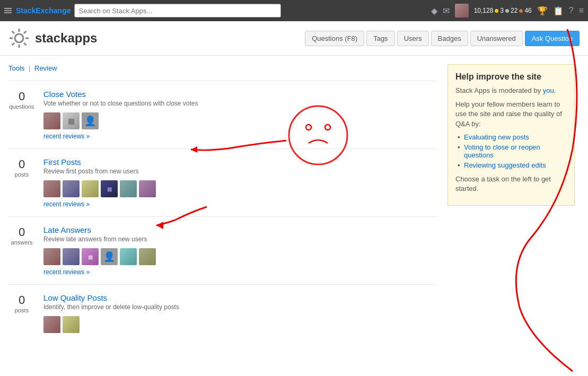 Image resolution: width=588 pixels, height=376 pixels. Describe the element at coordinates (240, 239) in the screenshot. I see `review-desc-late: Review late answers from new users` at that location.